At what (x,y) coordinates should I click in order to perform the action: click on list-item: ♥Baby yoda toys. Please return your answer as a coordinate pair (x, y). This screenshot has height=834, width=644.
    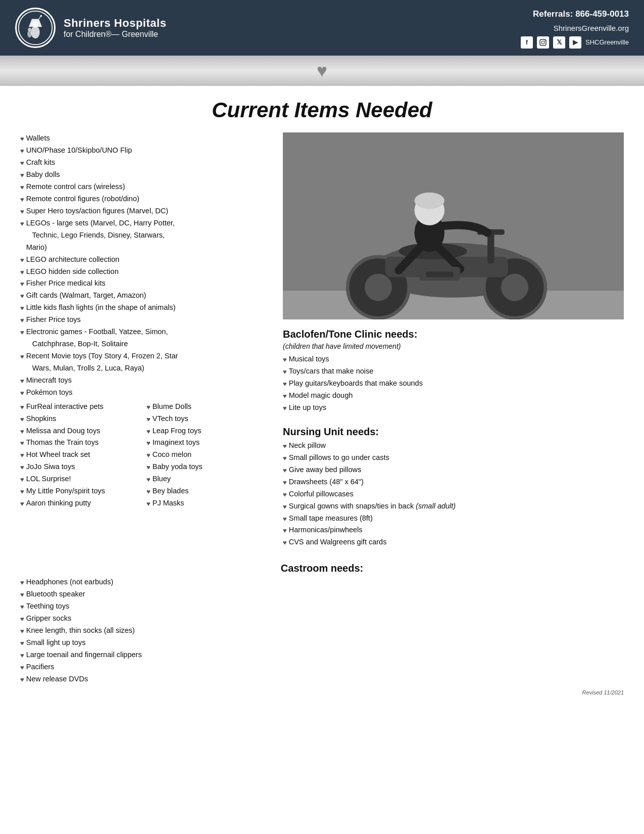
    Looking at the image, I should click on (207, 467).